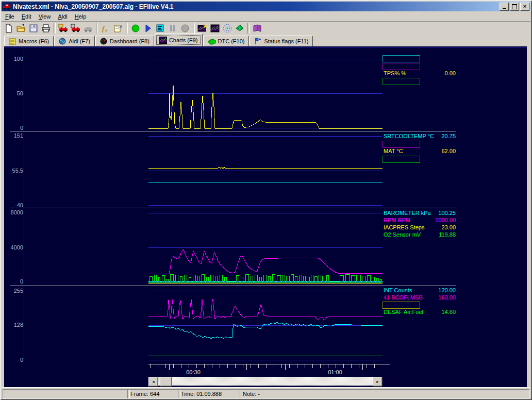 The image size is (532, 400). I want to click on pause-button, so click(173, 28).